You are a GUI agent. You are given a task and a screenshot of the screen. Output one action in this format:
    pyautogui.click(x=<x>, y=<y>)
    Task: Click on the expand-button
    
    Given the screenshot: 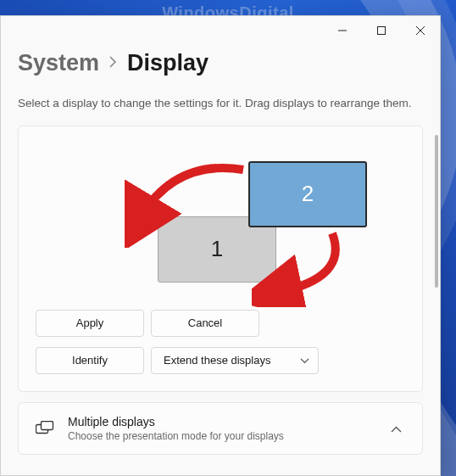 What is the action you would take?
    pyautogui.click(x=397, y=428)
    